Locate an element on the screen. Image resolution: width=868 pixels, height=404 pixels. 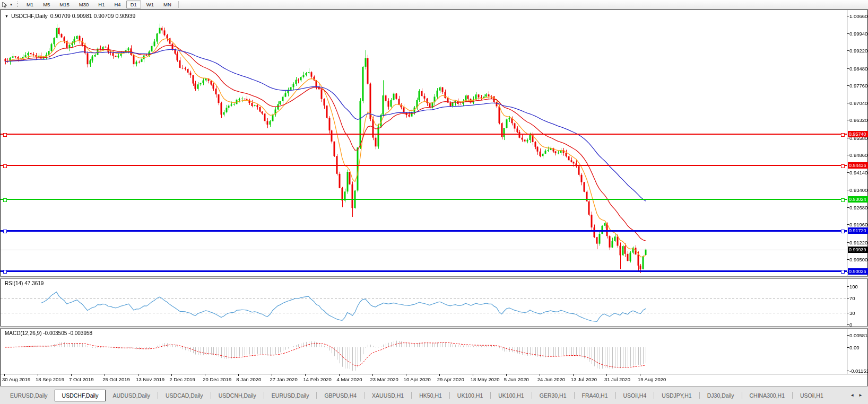
macd-indicator-label: MACD(12,26,9) -0.003505 -0.003958 is located at coordinates (49, 333).